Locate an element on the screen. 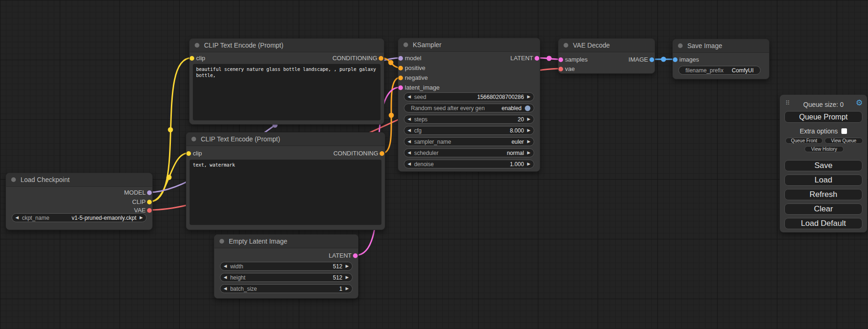  load-button: Load is located at coordinates (824, 180).